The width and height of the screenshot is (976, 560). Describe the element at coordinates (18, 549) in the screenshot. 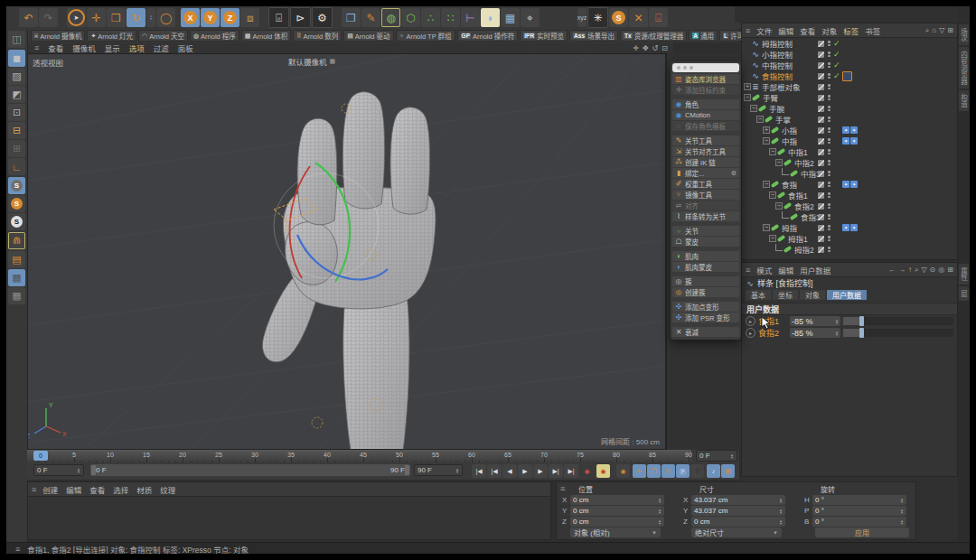

I see `status-menu-icon: ≡` at that location.